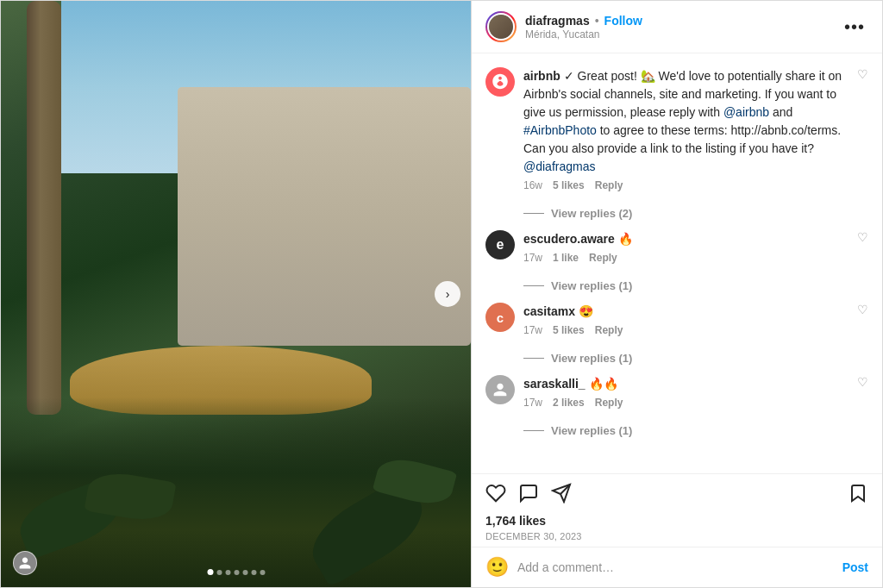 The image size is (883, 588). What do you see at coordinates (501, 27) in the screenshot?
I see `profile-avatar-ring` at bounding box center [501, 27].